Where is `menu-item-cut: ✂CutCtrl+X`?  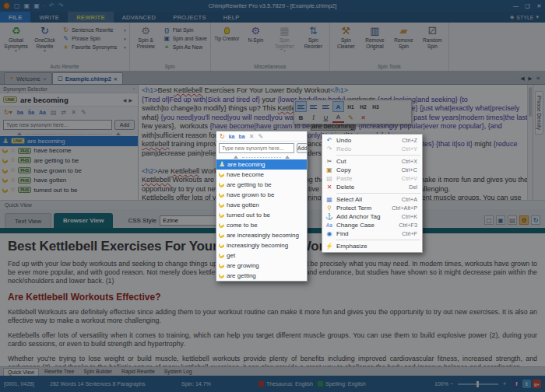 menu-item-cut: ✂CutCtrl+X is located at coordinates (372, 162).